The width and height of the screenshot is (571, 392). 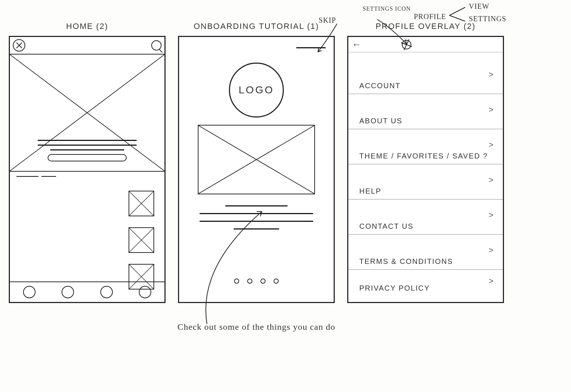 What do you see at coordinates (87, 151) in the screenshot?
I see `hero-text-block` at bounding box center [87, 151].